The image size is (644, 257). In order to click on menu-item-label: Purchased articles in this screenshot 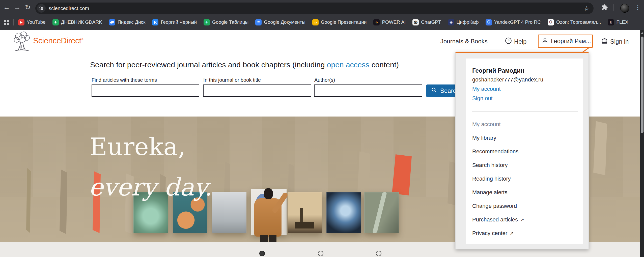, I will do `click(495, 219)`.